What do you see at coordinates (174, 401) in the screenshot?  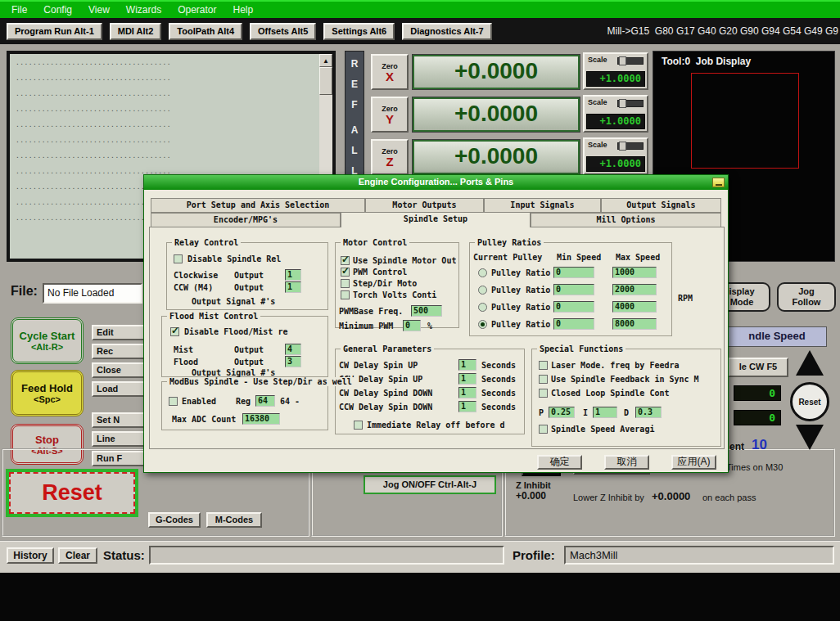 I see `modbus-enabled-checkbox` at bounding box center [174, 401].